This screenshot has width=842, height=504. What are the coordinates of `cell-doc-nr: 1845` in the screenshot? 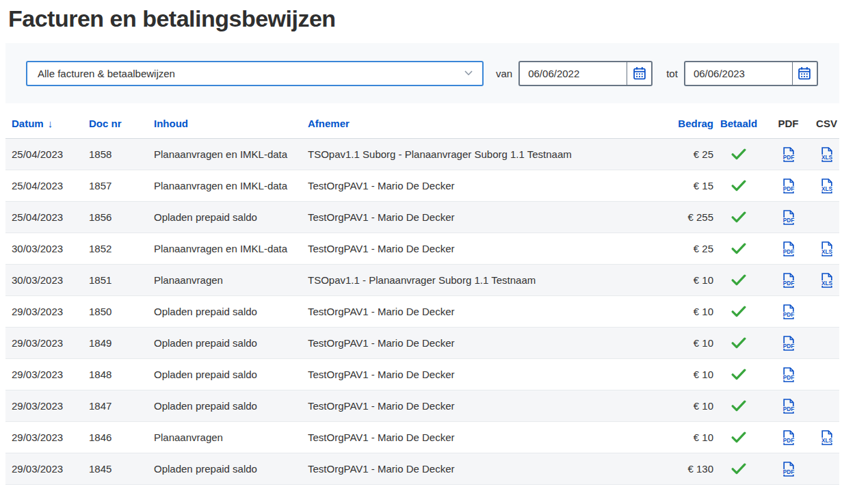 It's located at (122, 469).